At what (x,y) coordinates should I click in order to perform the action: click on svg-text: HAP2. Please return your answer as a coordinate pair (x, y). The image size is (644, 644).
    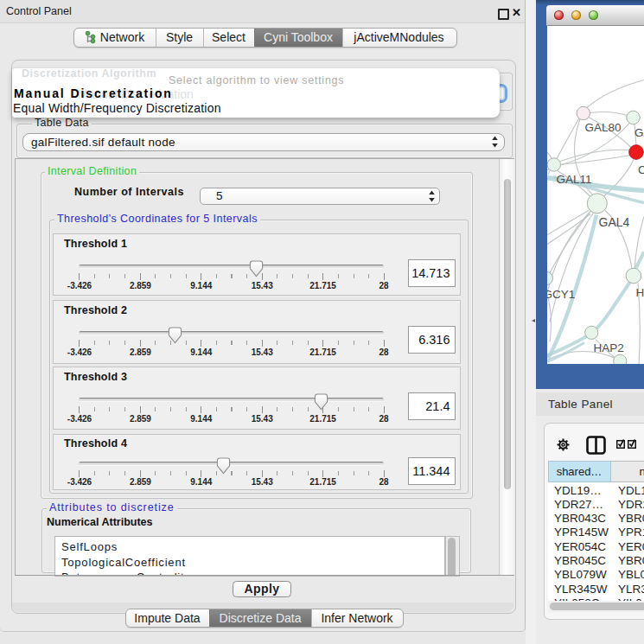
    Looking at the image, I should click on (609, 348).